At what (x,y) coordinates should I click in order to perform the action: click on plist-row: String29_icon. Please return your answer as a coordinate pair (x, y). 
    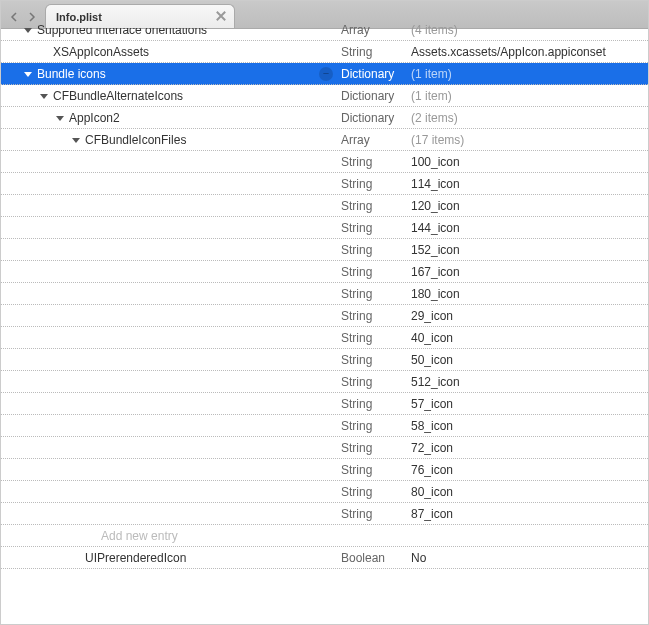
    Looking at the image, I should click on (324, 316).